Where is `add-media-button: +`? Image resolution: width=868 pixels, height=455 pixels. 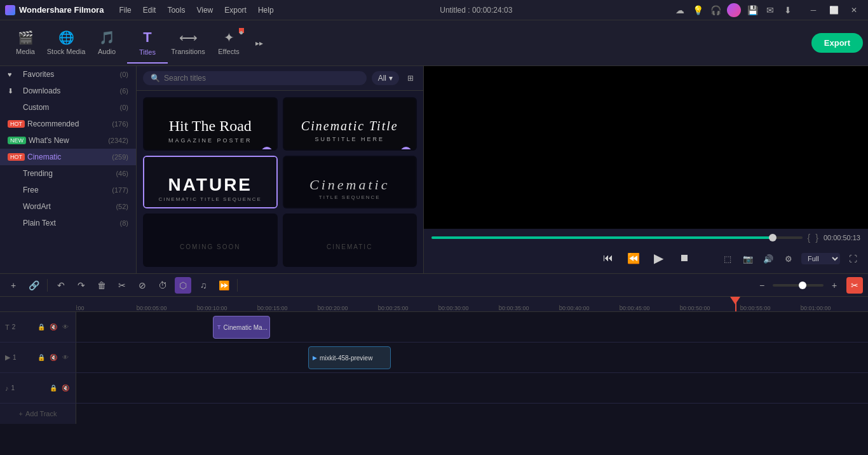 add-media-button: + is located at coordinates (13, 285).